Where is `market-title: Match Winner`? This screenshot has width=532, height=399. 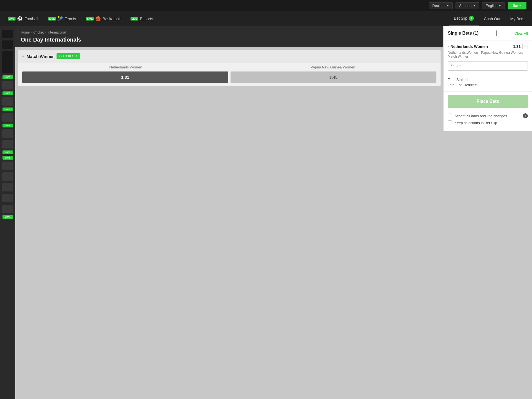
market-title: Match Winner is located at coordinates (40, 57).